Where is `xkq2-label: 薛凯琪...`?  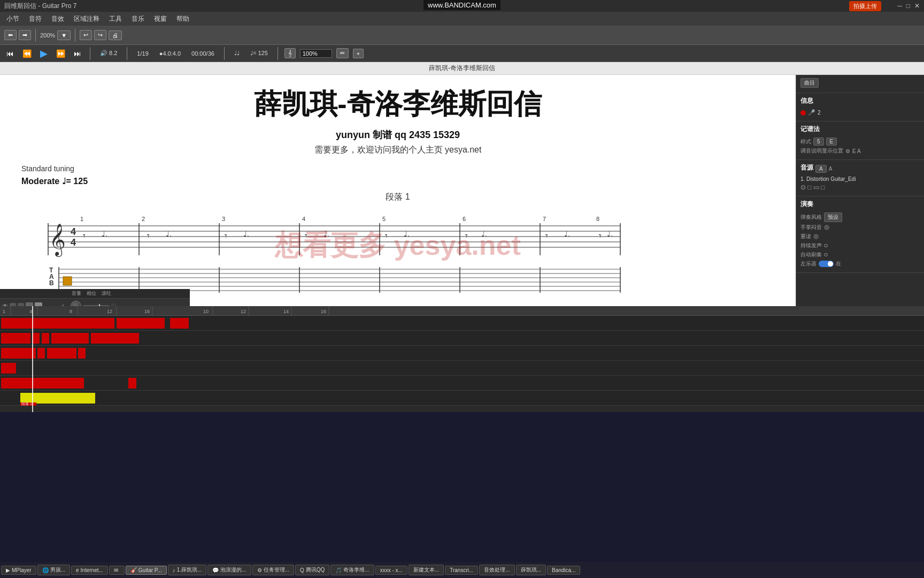
xkq2-label: 薛凯琪... is located at coordinates (531, 570).